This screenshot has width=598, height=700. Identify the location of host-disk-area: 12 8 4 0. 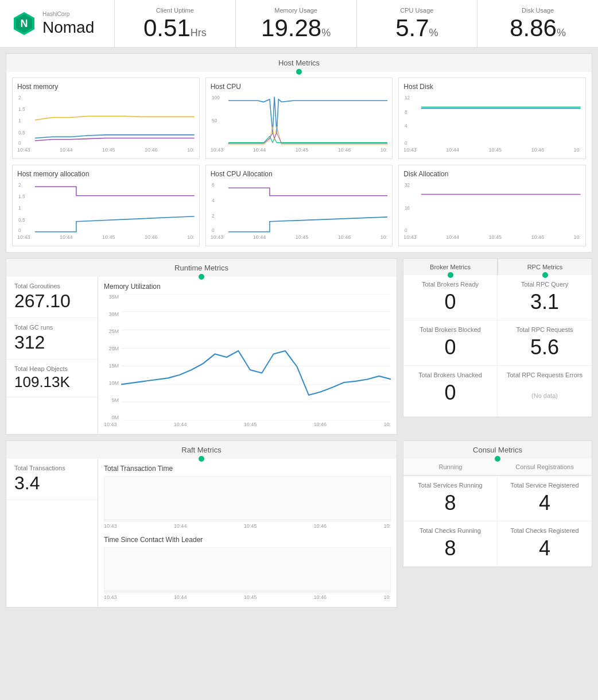
(492, 120).